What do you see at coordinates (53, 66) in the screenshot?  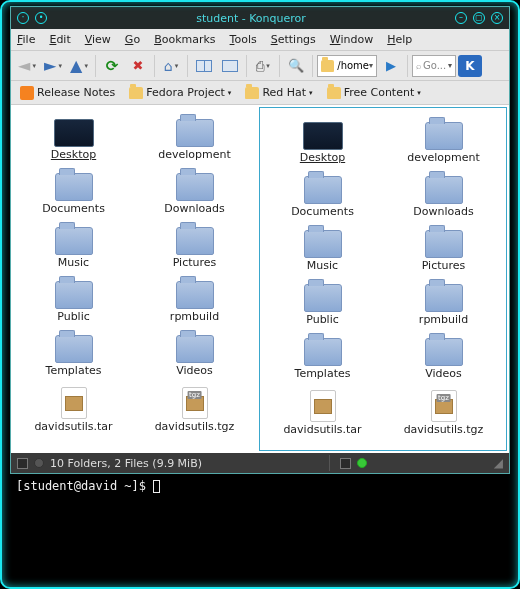 I see `forward-button: ►▾` at bounding box center [53, 66].